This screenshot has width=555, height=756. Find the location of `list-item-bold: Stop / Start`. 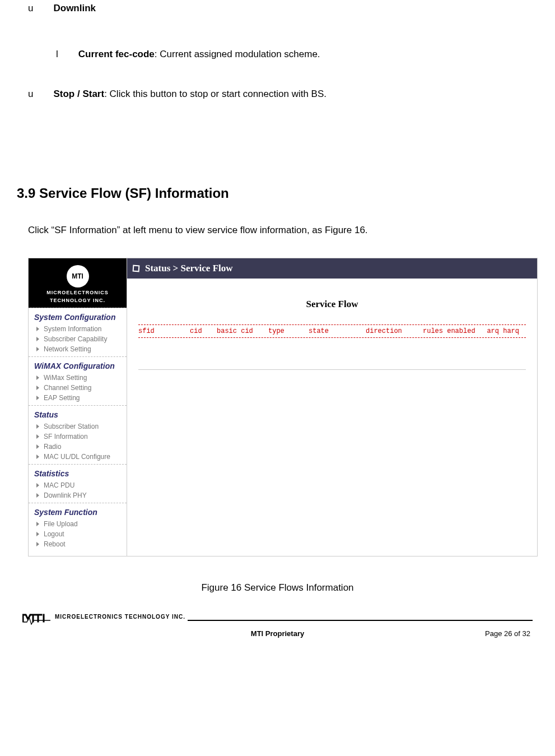

list-item-bold: Stop / Start is located at coordinates (78, 94).